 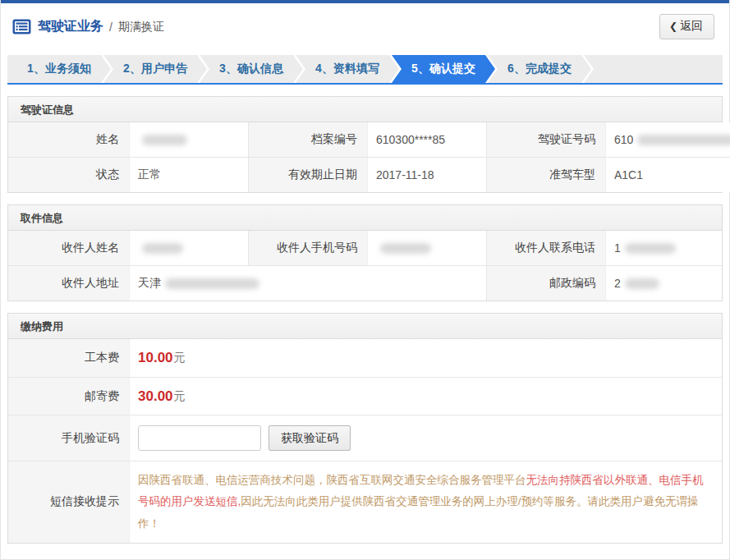 What do you see at coordinates (427, 174) in the screenshot?
I see `field-value-expiry-date: 2017-11-18` at bounding box center [427, 174].